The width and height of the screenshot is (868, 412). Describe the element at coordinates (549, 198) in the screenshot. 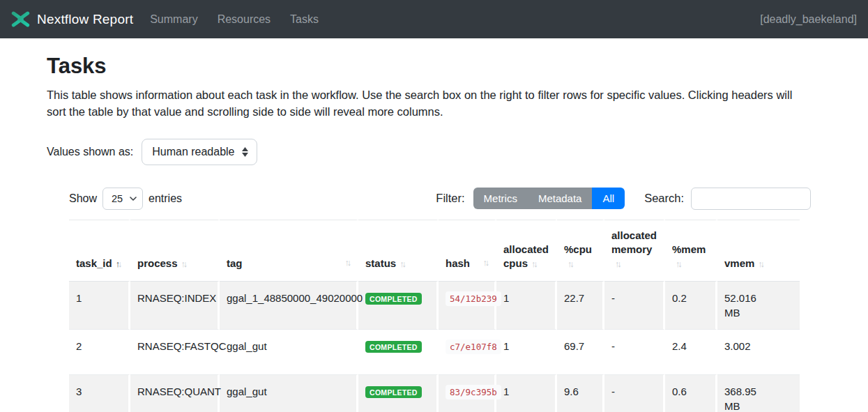

I see `filter-button-group: Metrics Metadata All` at that location.